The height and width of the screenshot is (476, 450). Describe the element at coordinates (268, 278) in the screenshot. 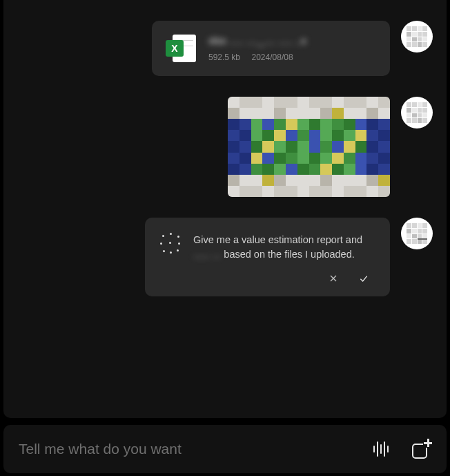

I see `prompt-actions` at that location.